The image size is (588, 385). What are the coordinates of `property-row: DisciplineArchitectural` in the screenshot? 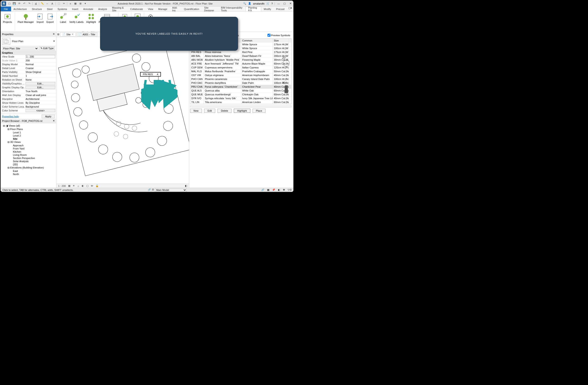 It's located at (28, 99).